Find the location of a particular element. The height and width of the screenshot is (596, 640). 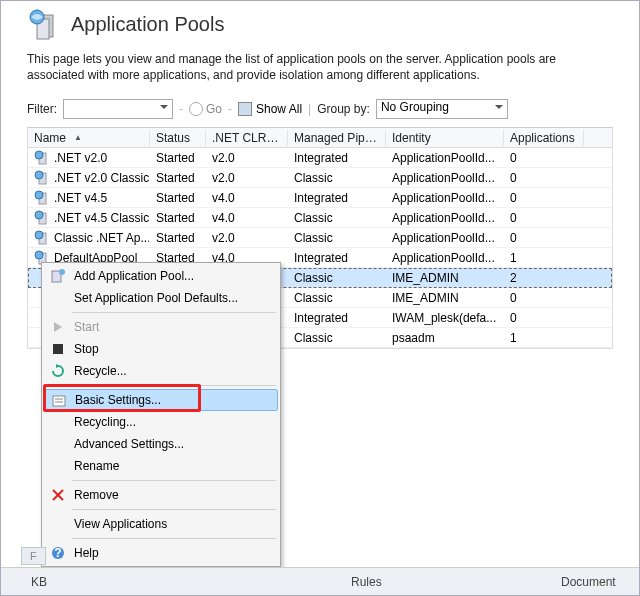

col-clr: .NET CLR V... is located at coordinates (247, 138).